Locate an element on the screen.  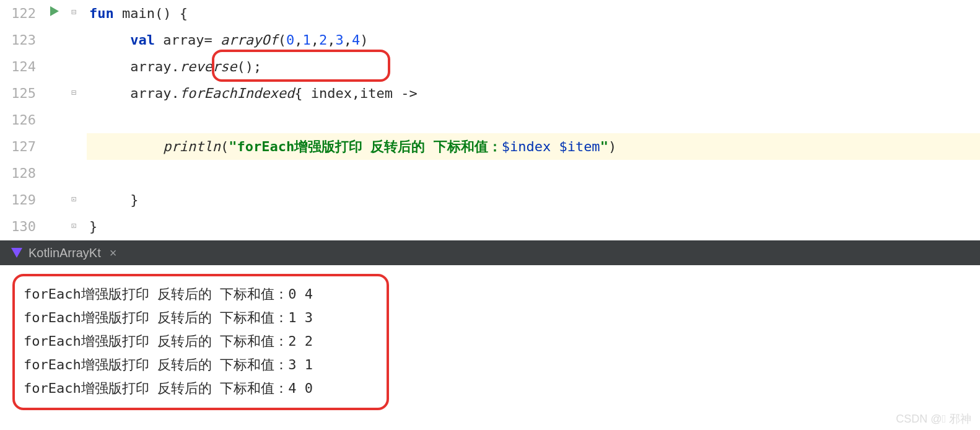
number: 0 is located at coordinates (290, 40).